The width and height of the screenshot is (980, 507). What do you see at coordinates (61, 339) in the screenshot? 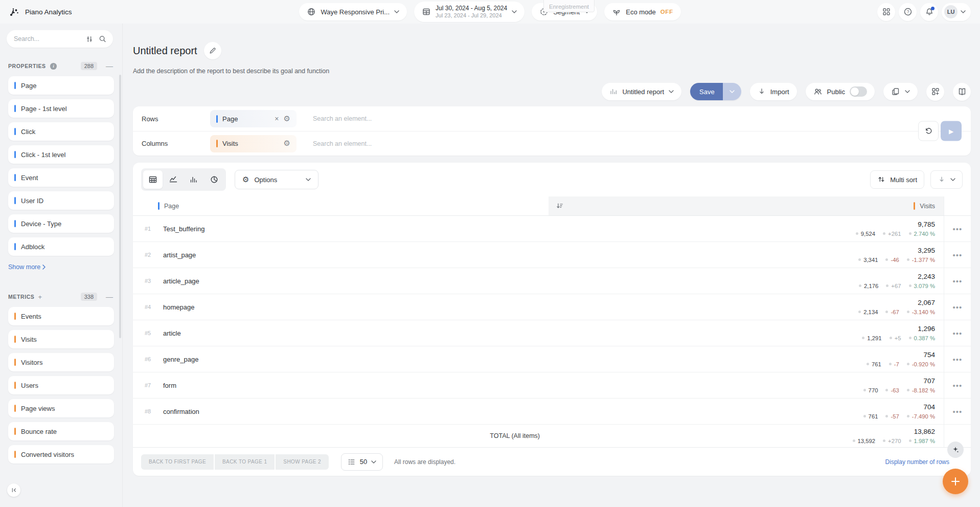
I see `metric-item: Visits` at bounding box center [61, 339].